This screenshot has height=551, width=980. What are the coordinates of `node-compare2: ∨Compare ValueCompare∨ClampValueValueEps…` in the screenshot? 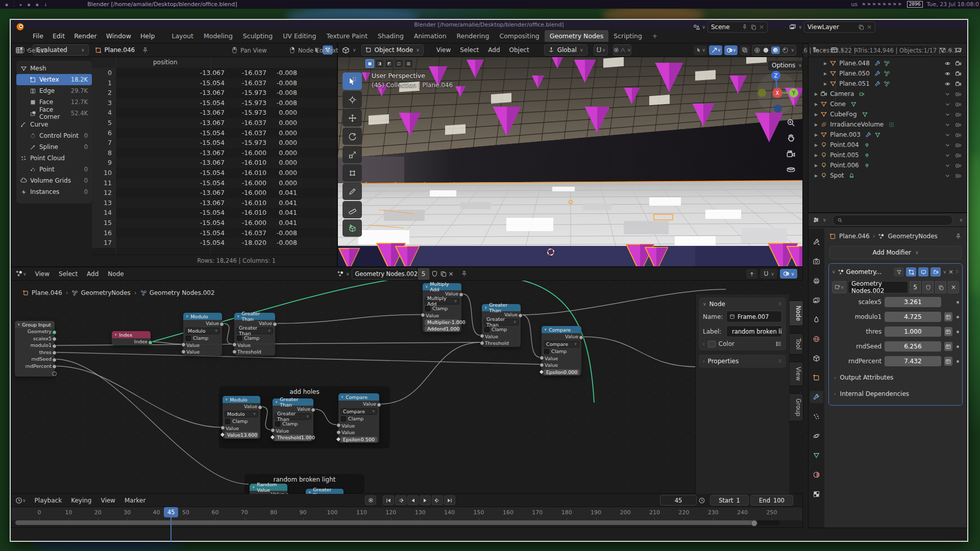 It's located at (359, 418).